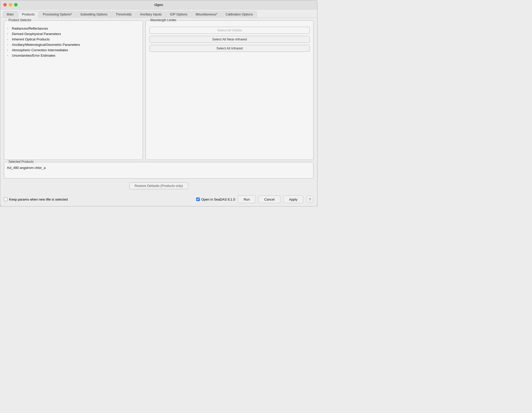 The height and width of the screenshot is (413, 532). I want to click on close-button, so click(5, 5).